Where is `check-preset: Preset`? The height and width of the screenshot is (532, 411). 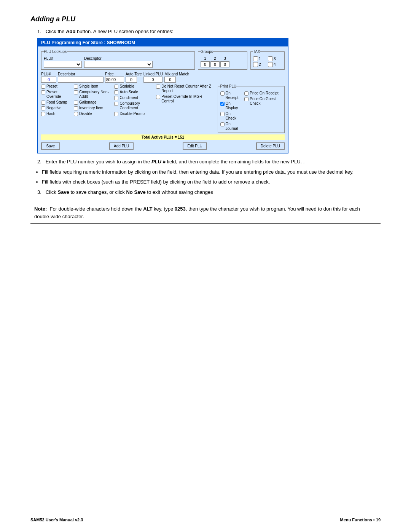
check-preset: Preset is located at coordinates (56, 86).